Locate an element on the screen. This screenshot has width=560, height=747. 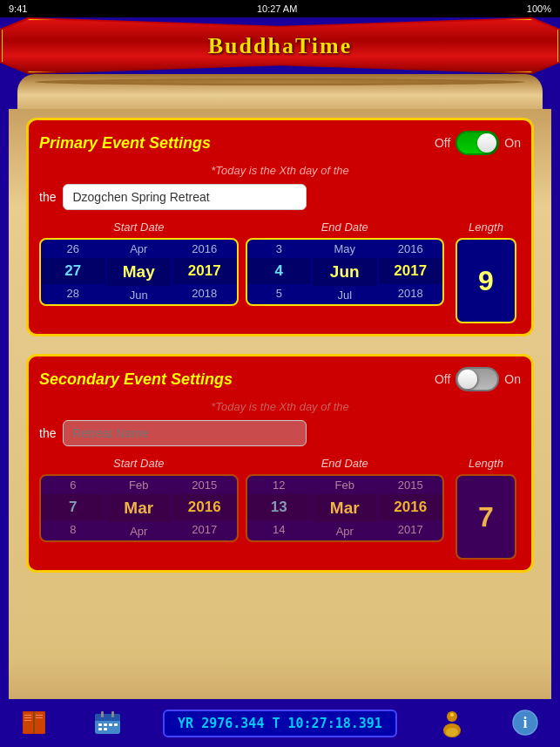
secondary-end-day-prev: 12 is located at coordinates (280, 485).